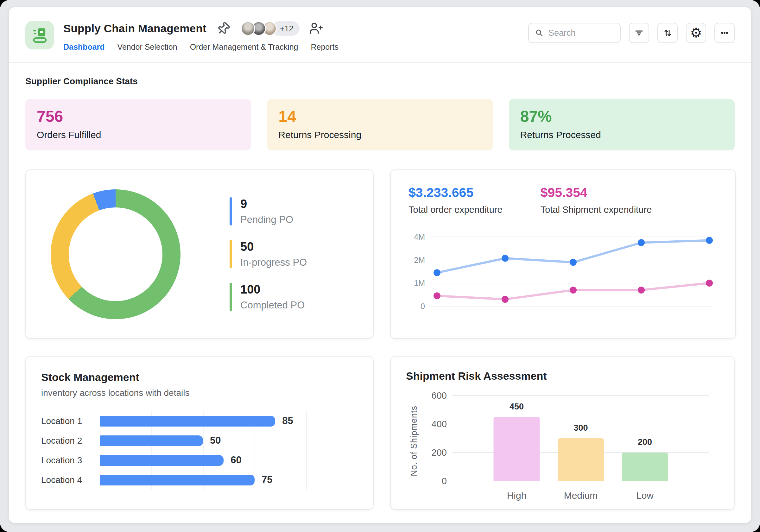  What do you see at coordinates (570, 448) in the screenshot?
I see `risk-bar-chart-svg: 0200400600450High300Medium200Low` at bounding box center [570, 448].